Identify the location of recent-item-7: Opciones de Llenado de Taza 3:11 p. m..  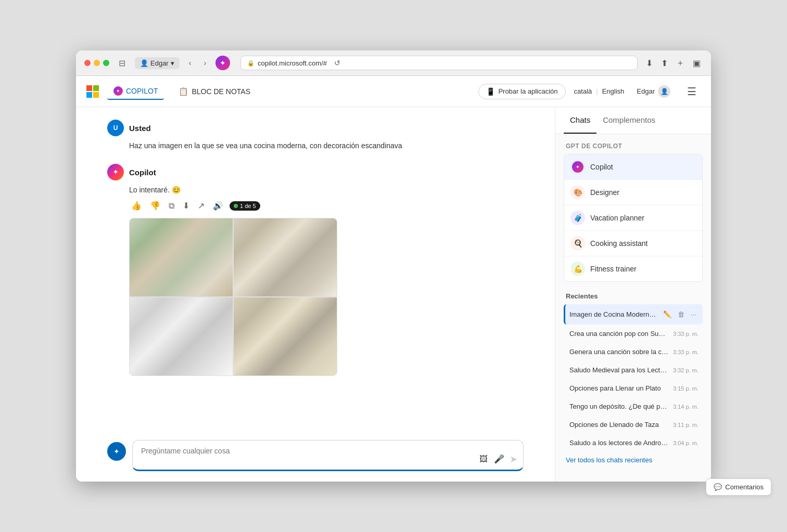
(633, 424).